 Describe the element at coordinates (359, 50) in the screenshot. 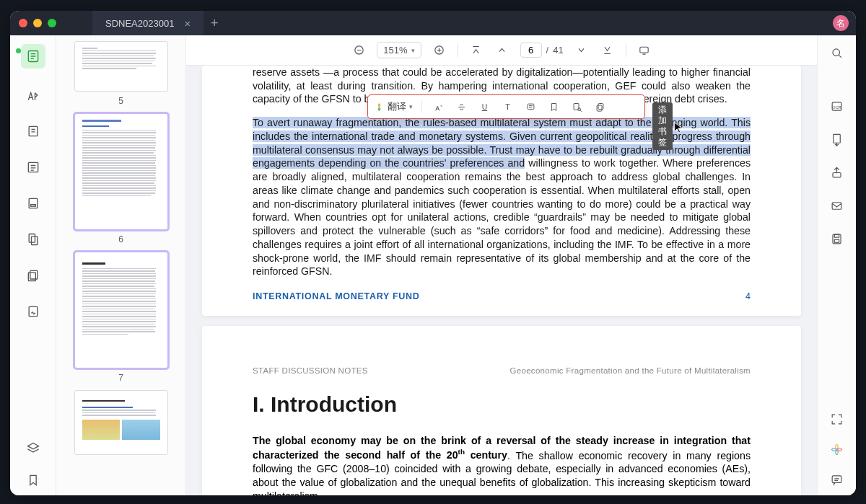

I see `zoom-out-button` at that location.